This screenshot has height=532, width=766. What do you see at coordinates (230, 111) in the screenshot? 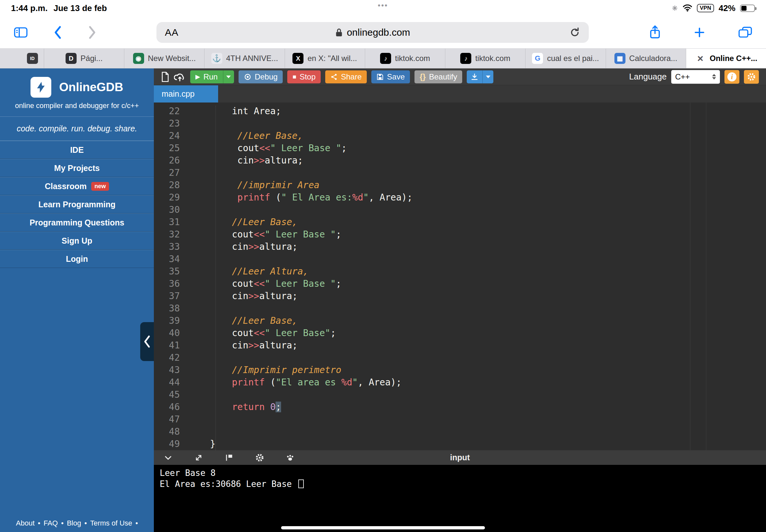
I see `code-text: int Area;` at bounding box center [230, 111].